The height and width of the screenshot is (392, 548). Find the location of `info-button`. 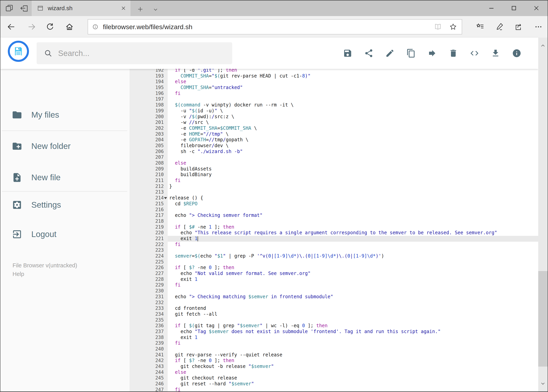

info-button is located at coordinates (517, 53).